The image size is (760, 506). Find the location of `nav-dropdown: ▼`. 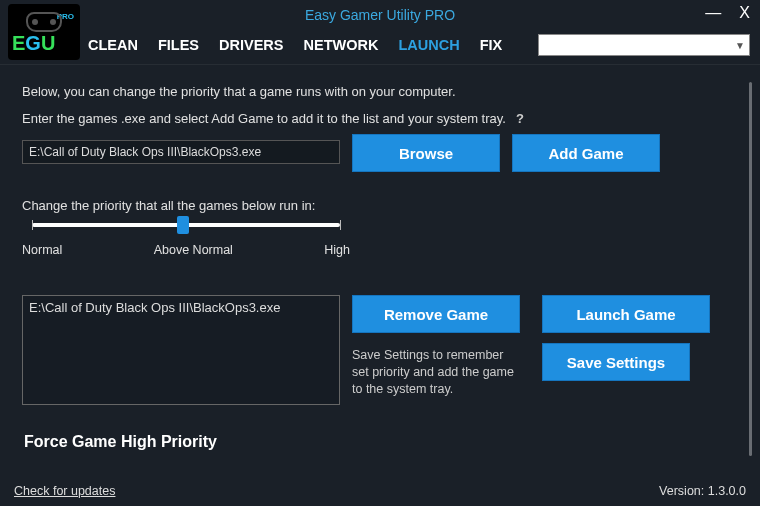

nav-dropdown: ▼ is located at coordinates (644, 45).